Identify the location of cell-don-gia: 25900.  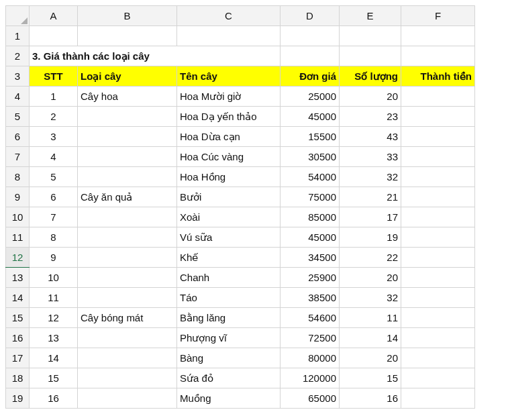
(310, 278).